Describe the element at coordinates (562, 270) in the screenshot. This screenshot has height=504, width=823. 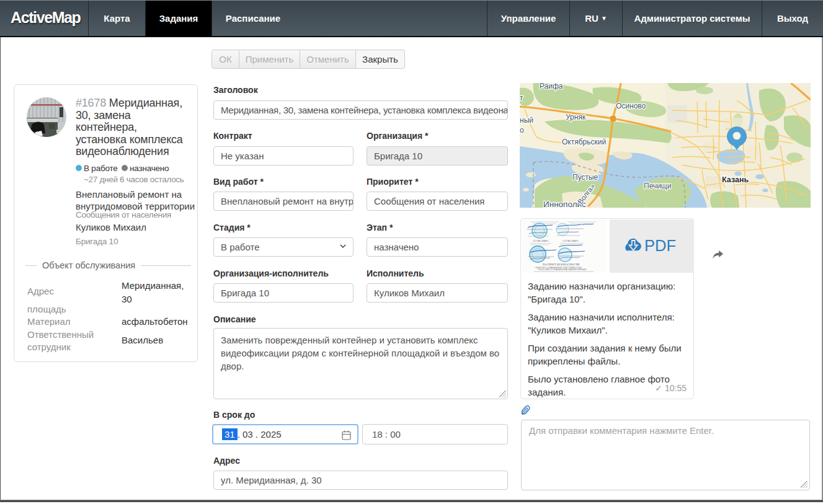
I see `svg-text:«СОЮЗ СВЯТОГО ИОАННА ВОИНА» МА: «СОЮЗ СВЯТОГО ИОАННА ВОИНА» МАГАЗИН «ВЕР…` at that location.